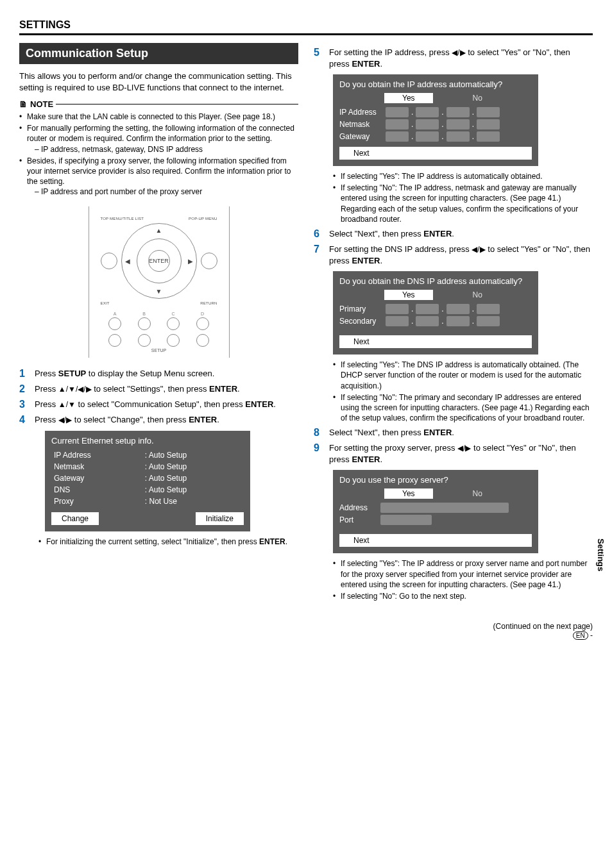  What do you see at coordinates (123, 219) in the screenshot?
I see `remote-label-topmenu: TOP MENU/TITLE LIST` at bounding box center [123, 219].